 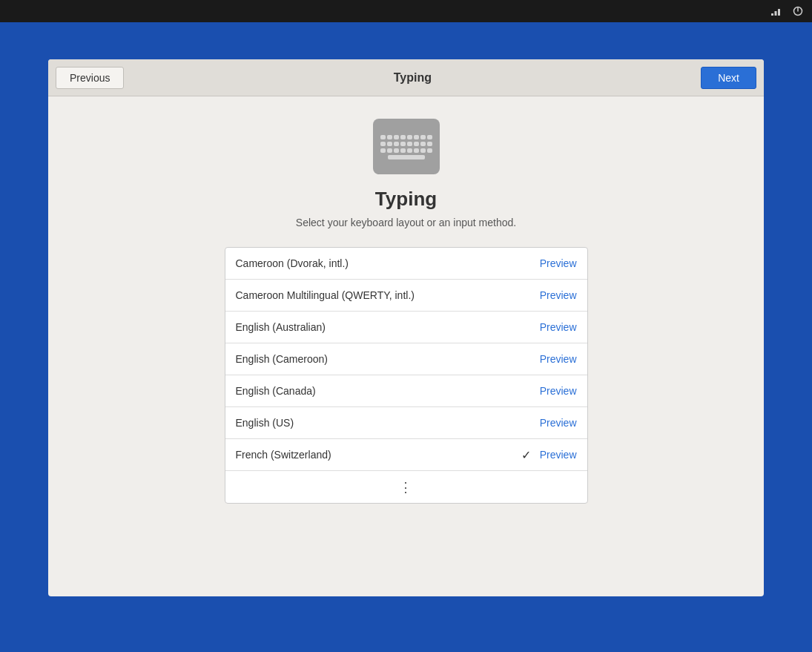 What do you see at coordinates (728, 78) in the screenshot?
I see `next-button: Next` at bounding box center [728, 78].